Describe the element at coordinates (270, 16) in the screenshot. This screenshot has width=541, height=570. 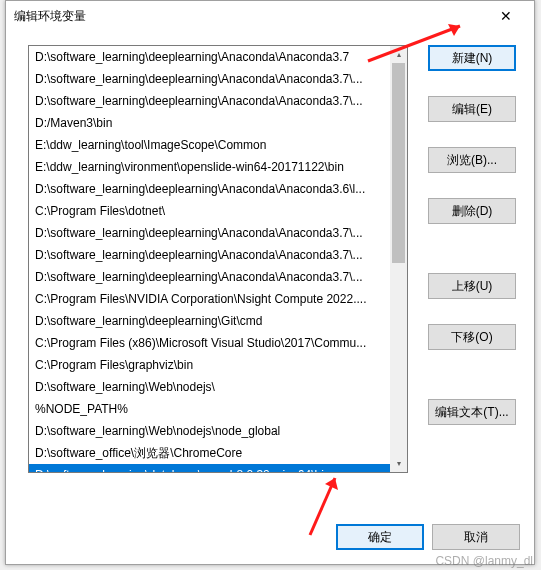
I see `titlebar: 编辑环境变量 ✕` at that location.